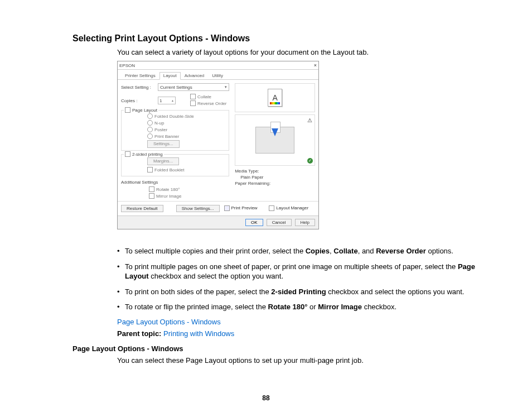 The height and width of the screenshot is (412, 532). Describe the element at coordinates (139, 334) in the screenshot. I see `parent-topic-label: Parent topic:` at that location.